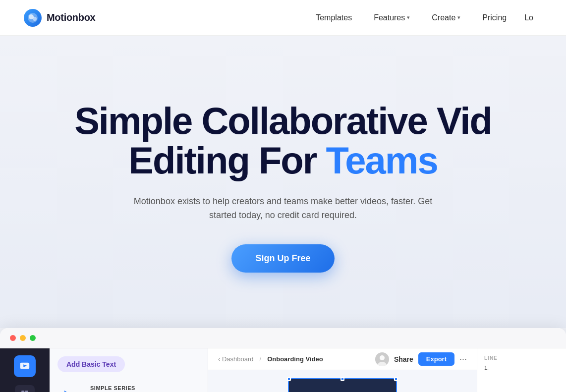 The width and height of the screenshot is (566, 392). I want to click on export-button: Export, so click(436, 359).